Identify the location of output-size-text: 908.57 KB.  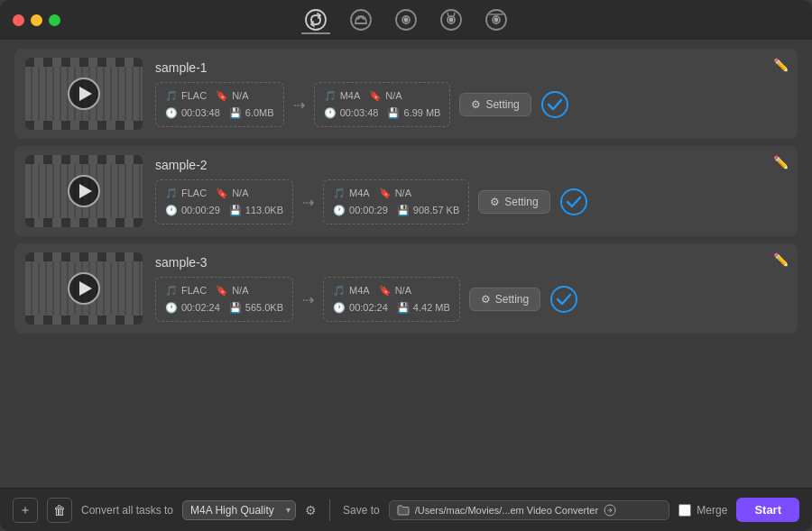
(437, 211).